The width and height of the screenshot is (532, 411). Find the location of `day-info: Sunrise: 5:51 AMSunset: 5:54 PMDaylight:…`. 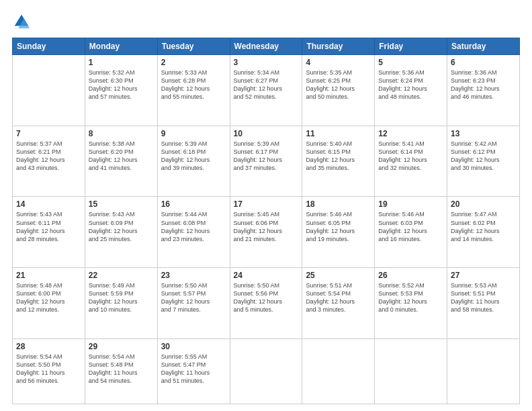

day-info: Sunrise: 5:51 AMSunset: 5:54 PMDaylight:… is located at coordinates (339, 298).